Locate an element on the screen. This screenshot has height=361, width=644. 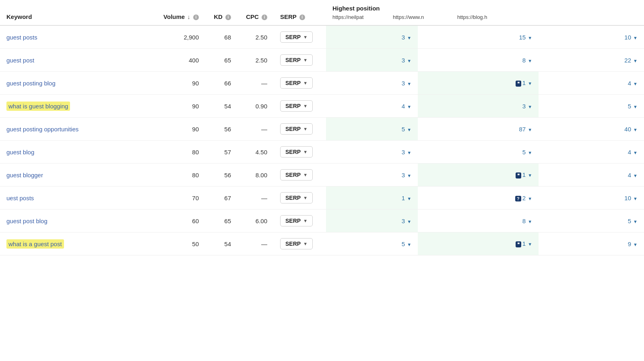
keyword-cell: guest posting opportunities is located at coordinates (76, 129).